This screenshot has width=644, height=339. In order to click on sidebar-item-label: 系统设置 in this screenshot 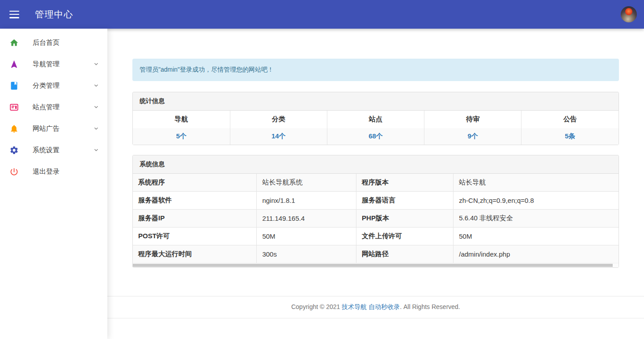, I will do `click(63, 150)`.